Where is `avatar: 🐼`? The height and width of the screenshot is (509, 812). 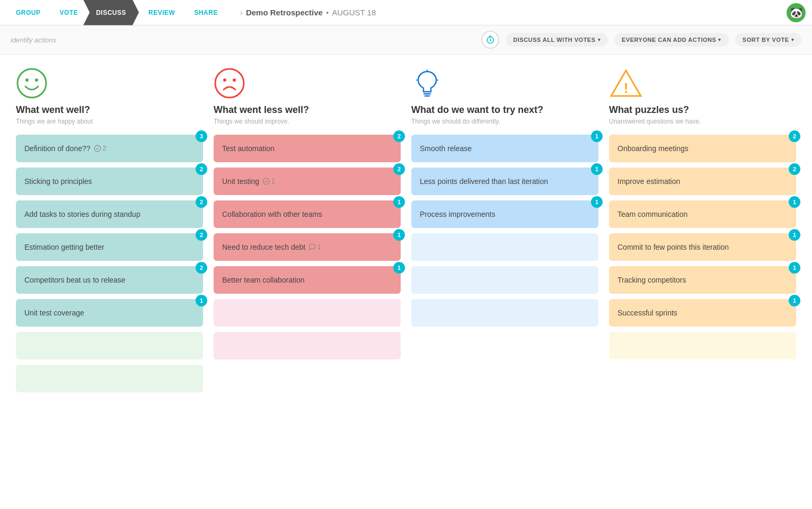
avatar: 🐼 is located at coordinates (796, 13).